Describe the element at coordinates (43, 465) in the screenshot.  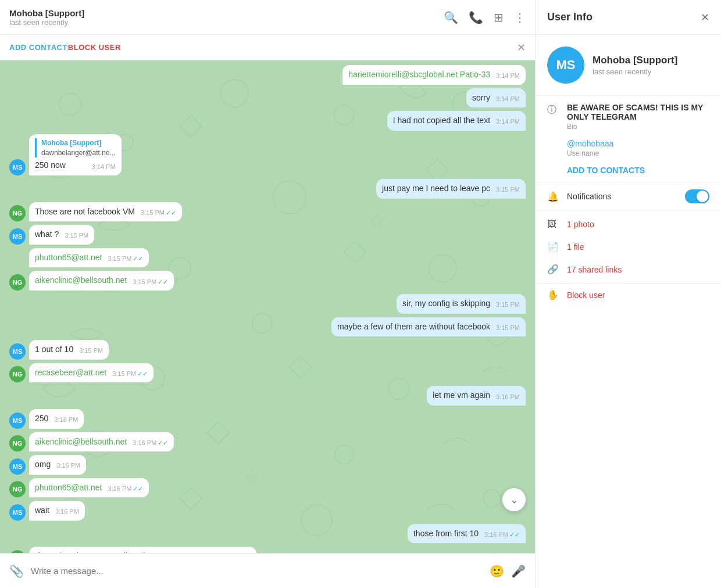
I see `message-text: omg` at that location.